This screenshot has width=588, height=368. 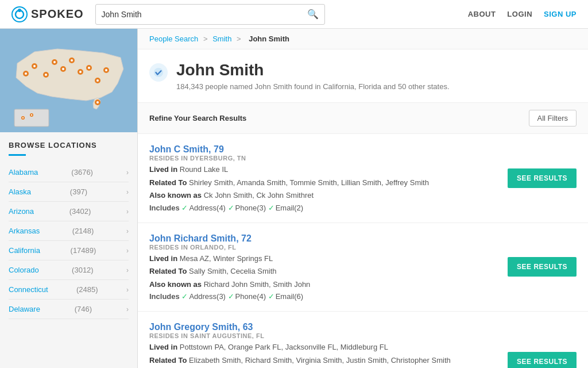 What do you see at coordinates (24, 231) in the screenshot?
I see `location-link: Arkansas` at bounding box center [24, 231].